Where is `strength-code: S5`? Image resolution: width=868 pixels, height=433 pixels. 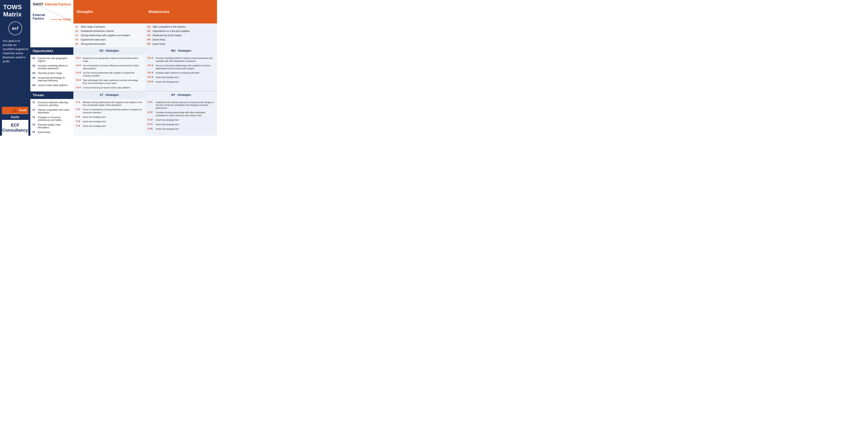
strength-code: S5 is located at coordinates (78, 44).